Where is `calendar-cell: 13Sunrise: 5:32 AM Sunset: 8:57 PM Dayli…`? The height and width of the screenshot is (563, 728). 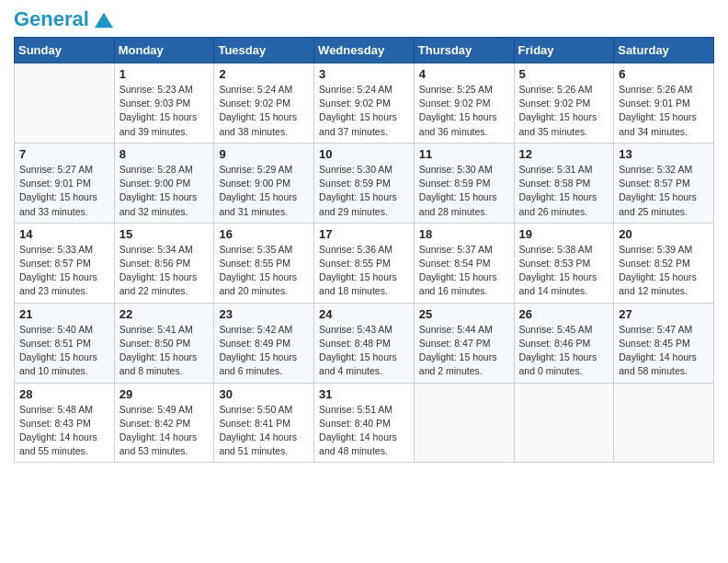 calendar-cell: 13Sunrise: 5:32 AM Sunset: 8:57 PM Dayli… is located at coordinates (664, 182).